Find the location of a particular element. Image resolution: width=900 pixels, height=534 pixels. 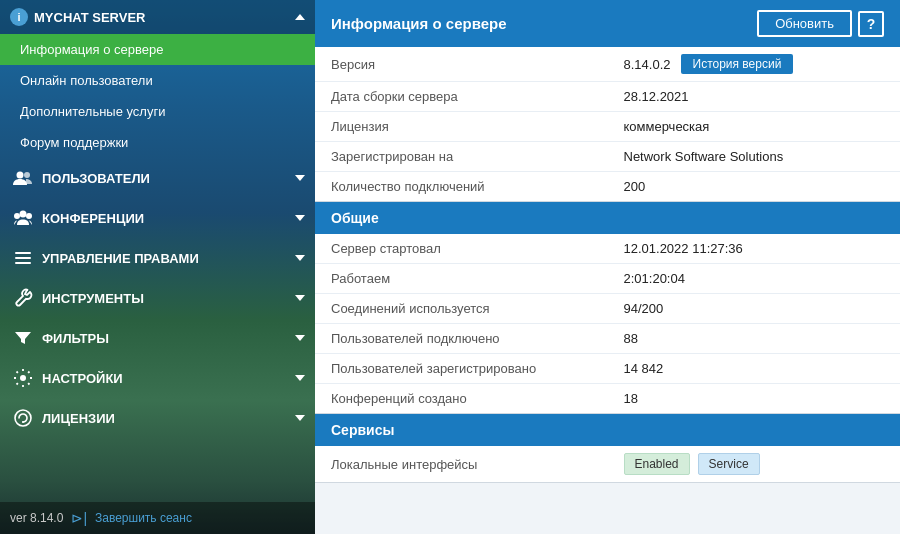

sidebar-item-online-users: Онлайн пользователи is located at coordinates (158, 80).